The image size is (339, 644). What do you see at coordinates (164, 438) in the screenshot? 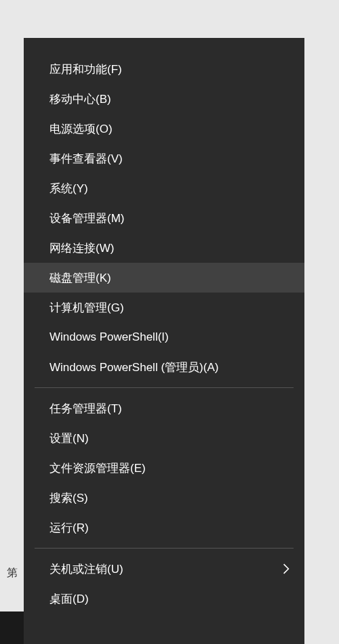
I see `menu-item-settings: 设置(N)` at bounding box center [164, 438].